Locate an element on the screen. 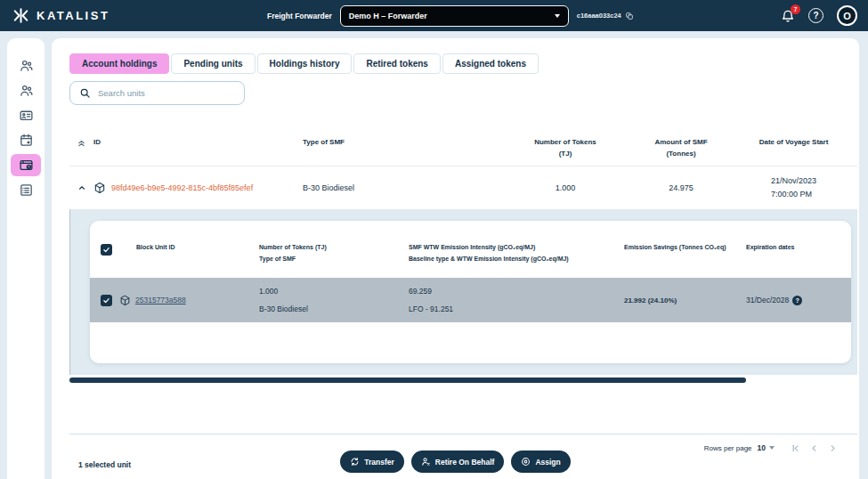  retire-on-behalf-button: Retire On Behalf is located at coordinates (458, 461).